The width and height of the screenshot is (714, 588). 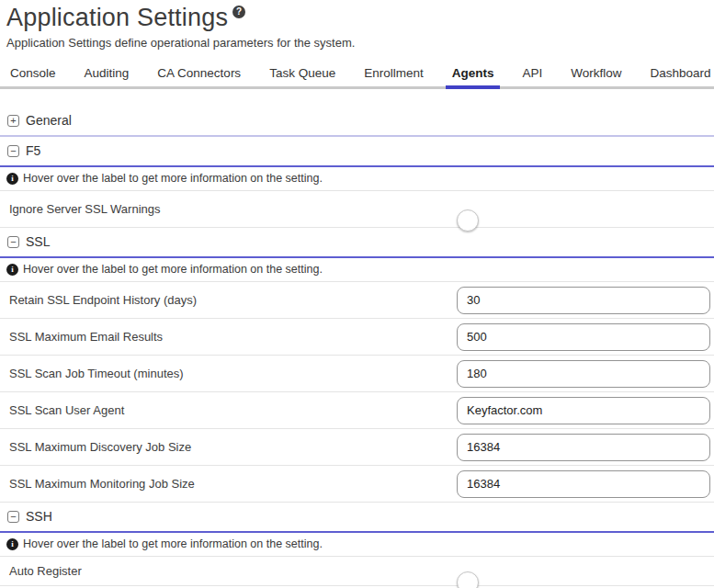 What do you see at coordinates (357, 153) in the screenshot?
I see `section-header-f5: − F5` at bounding box center [357, 153].